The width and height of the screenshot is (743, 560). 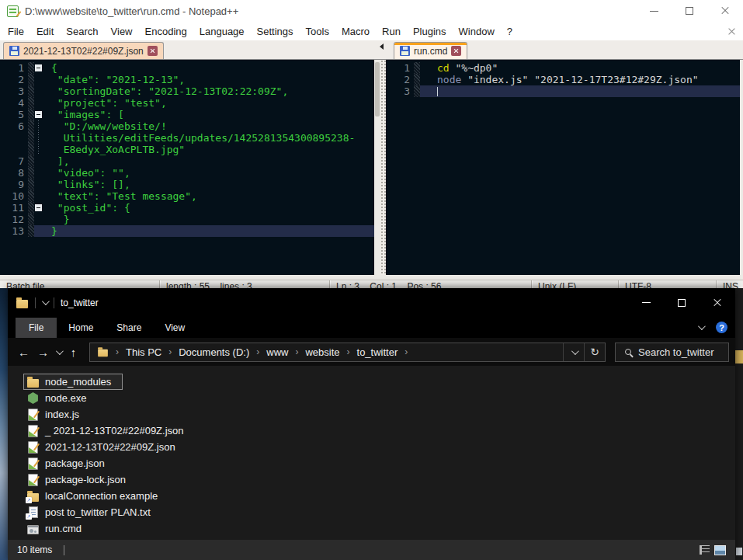 I want to click on menu-help: ?, so click(x=509, y=31).